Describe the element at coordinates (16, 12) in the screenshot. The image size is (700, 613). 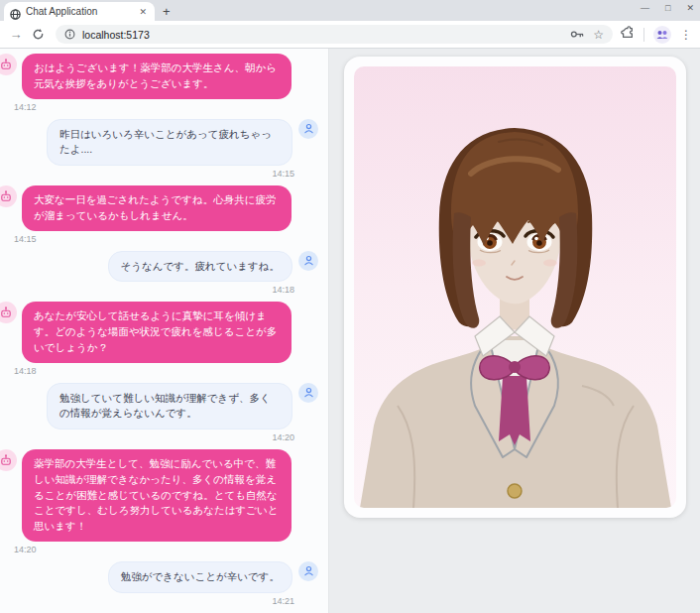
I see `globe-favicon-icon` at that location.